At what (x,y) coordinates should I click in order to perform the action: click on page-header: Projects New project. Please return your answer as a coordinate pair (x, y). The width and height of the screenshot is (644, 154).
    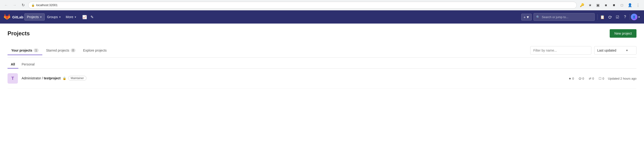
    Looking at the image, I should click on (322, 34).